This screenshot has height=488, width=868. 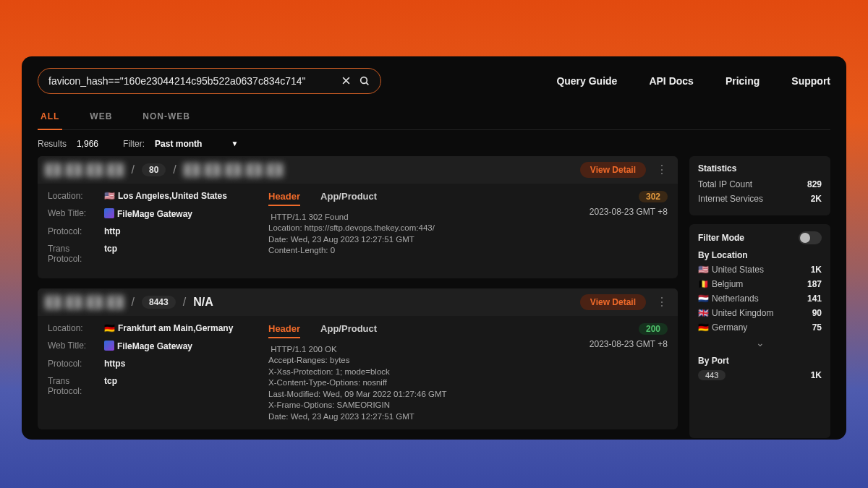 I want to click on results-bar: Results 1,966 Filter: Past month ▼, so click(x=434, y=144).